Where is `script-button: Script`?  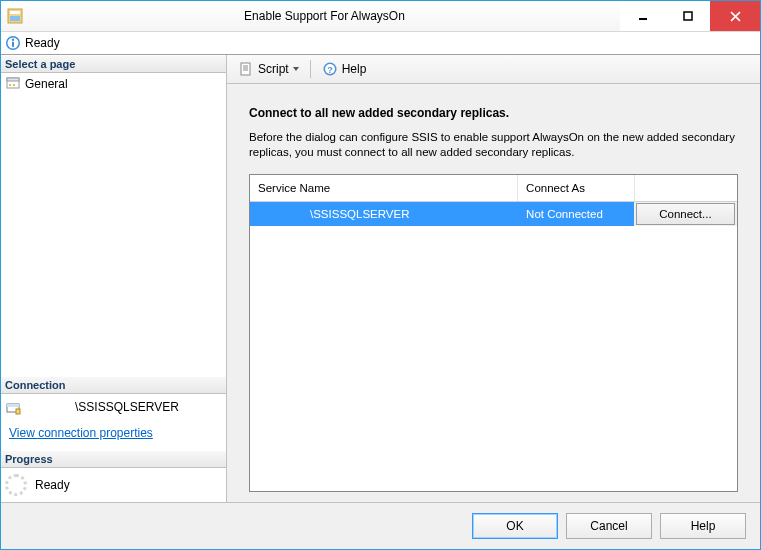
script-button: Script is located at coordinates (268, 69).